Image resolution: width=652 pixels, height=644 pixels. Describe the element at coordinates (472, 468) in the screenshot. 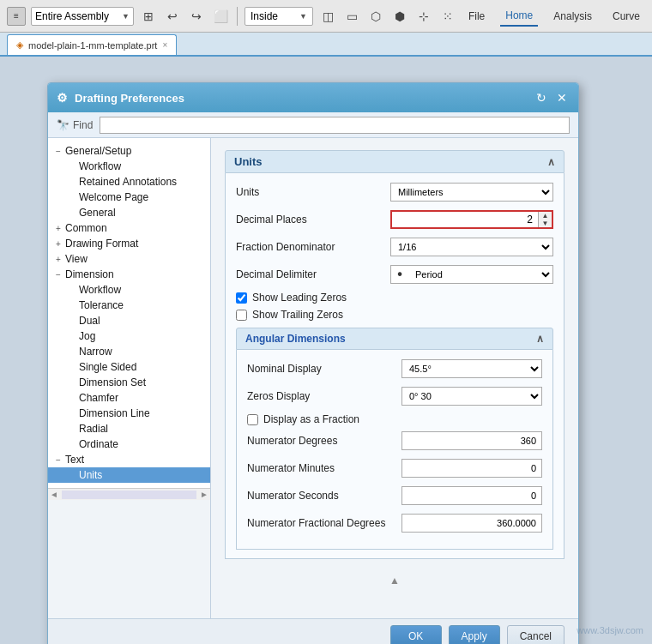

I see `numerator-minutes-input` at that location.